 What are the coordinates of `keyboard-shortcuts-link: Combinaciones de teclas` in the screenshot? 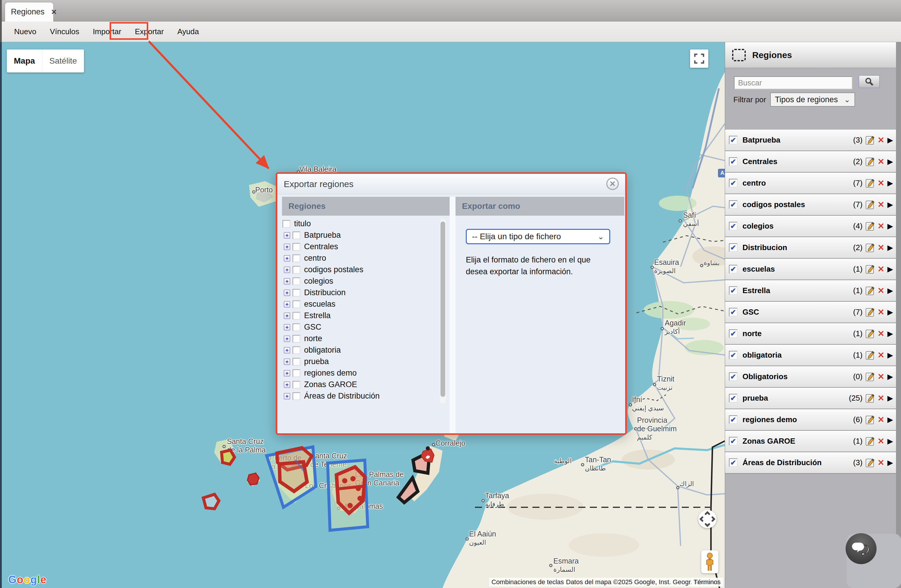 It's located at (528, 582).